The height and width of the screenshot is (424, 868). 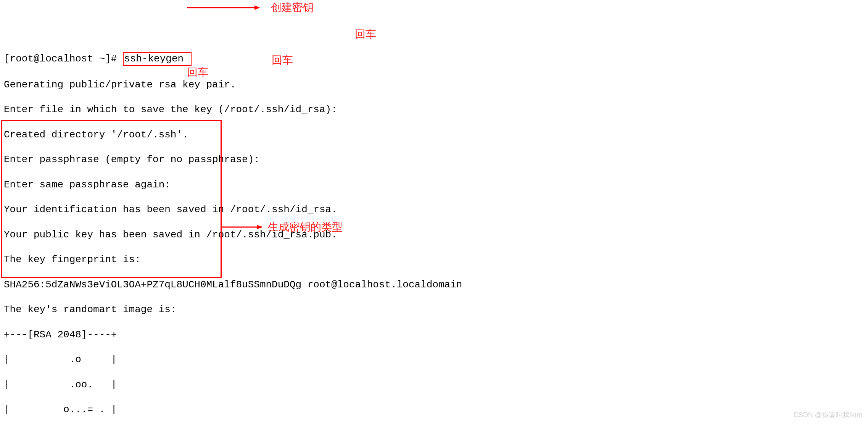 What do you see at coordinates (227, 8) in the screenshot?
I see `arrow-icon` at bounding box center [227, 8].